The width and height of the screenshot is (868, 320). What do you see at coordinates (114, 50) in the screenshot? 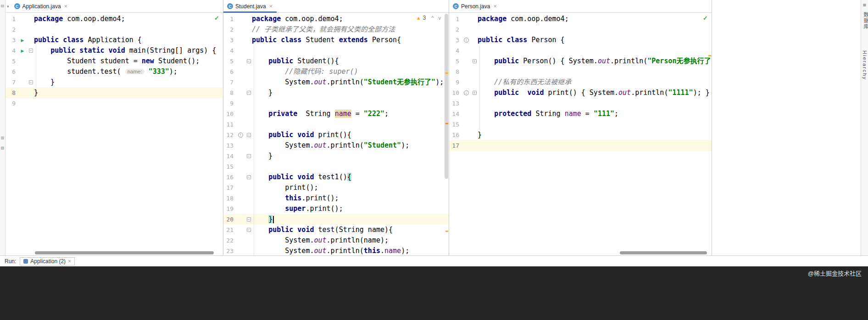
I see `code-line: 4▶− public static void main(String[] arg…` at bounding box center [114, 50].